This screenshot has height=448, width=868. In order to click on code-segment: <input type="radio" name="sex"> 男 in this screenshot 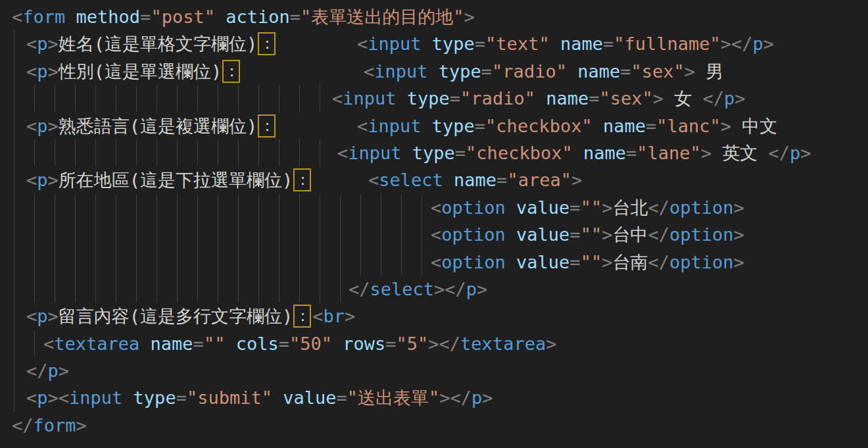, I will do `click(543, 71)`.